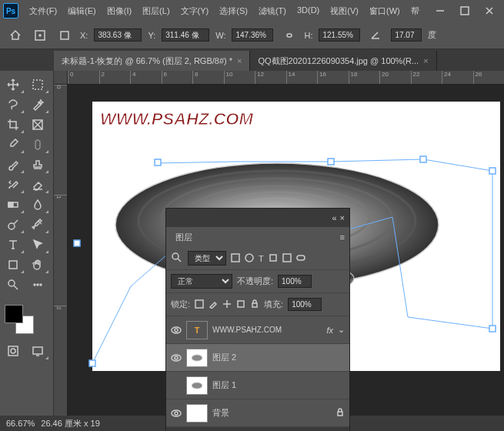  Describe the element at coordinates (195, 11) in the screenshot. I see `menu-type: 文字(Y)` at that location.